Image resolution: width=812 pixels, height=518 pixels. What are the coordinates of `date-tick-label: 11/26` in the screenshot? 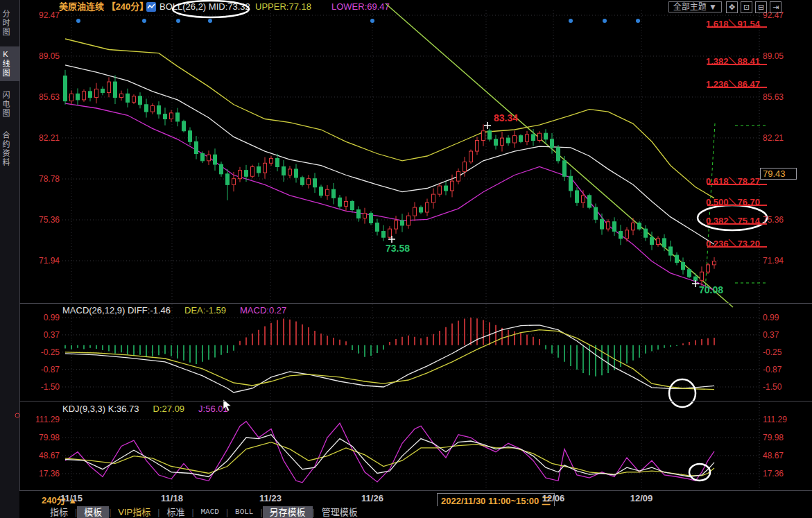 It's located at (372, 498).